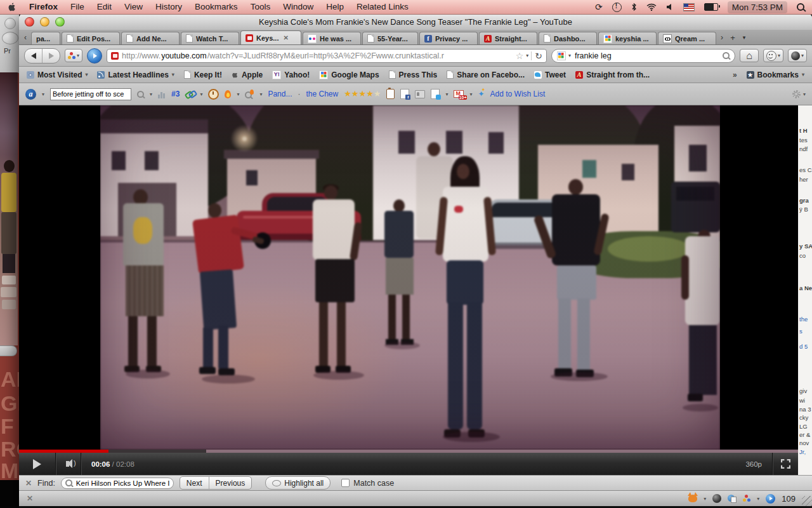  I want to click on bookmark-apple: Apple, so click(247, 75).